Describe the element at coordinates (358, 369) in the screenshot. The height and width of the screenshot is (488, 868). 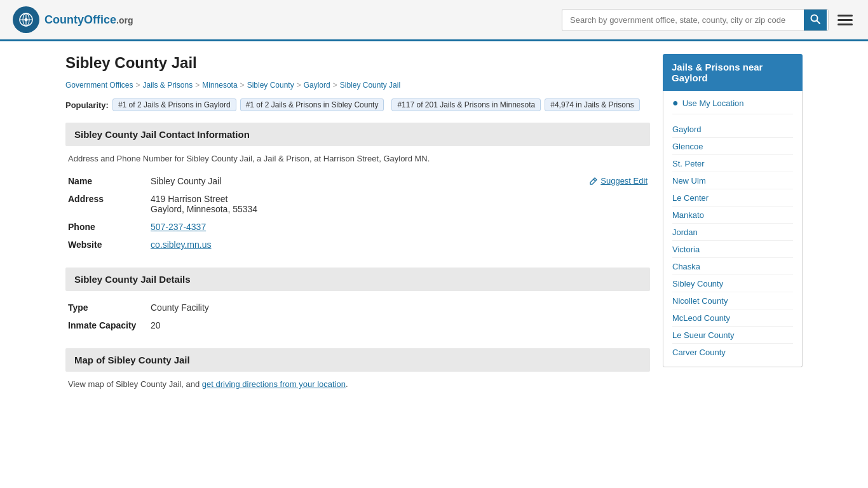
I see `map-section: Map of Sibley County Jail View map of Si…` at that location.